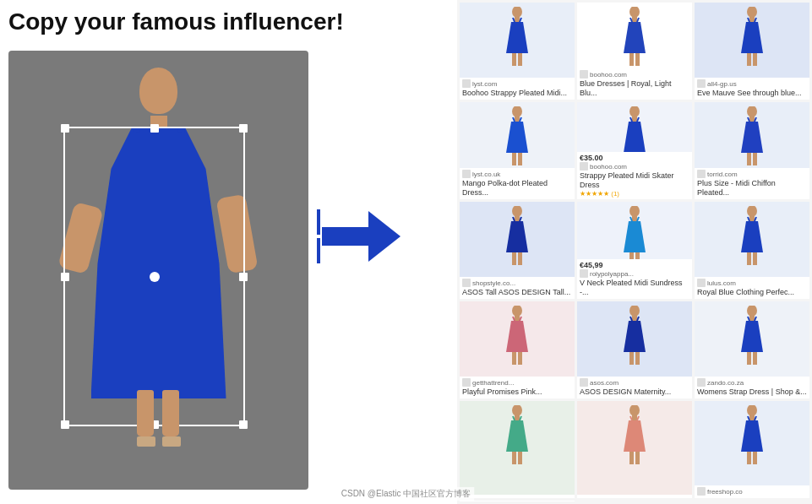  I want to click on product-card: €45,99rolypolyappa...V Neck Pleated Midi…, so click(635, 250).